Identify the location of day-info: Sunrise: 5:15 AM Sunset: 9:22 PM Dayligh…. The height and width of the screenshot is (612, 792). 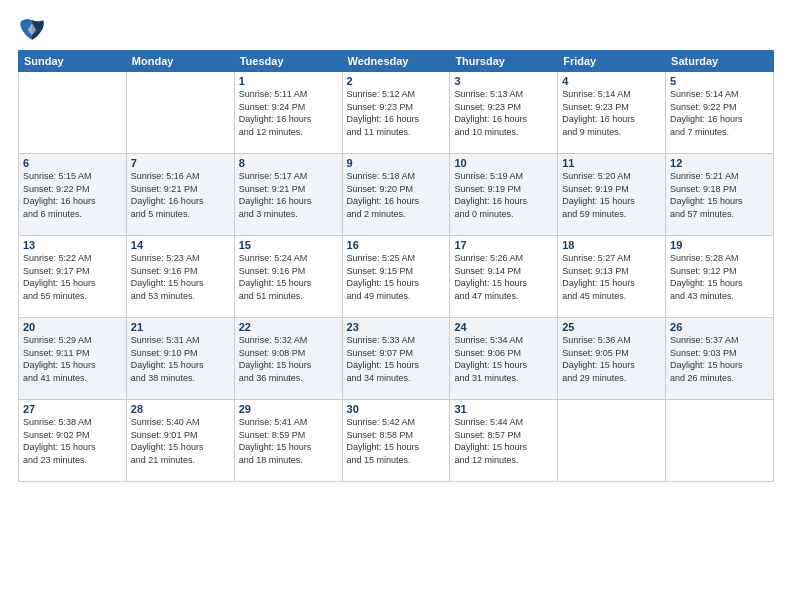
(72, 195).